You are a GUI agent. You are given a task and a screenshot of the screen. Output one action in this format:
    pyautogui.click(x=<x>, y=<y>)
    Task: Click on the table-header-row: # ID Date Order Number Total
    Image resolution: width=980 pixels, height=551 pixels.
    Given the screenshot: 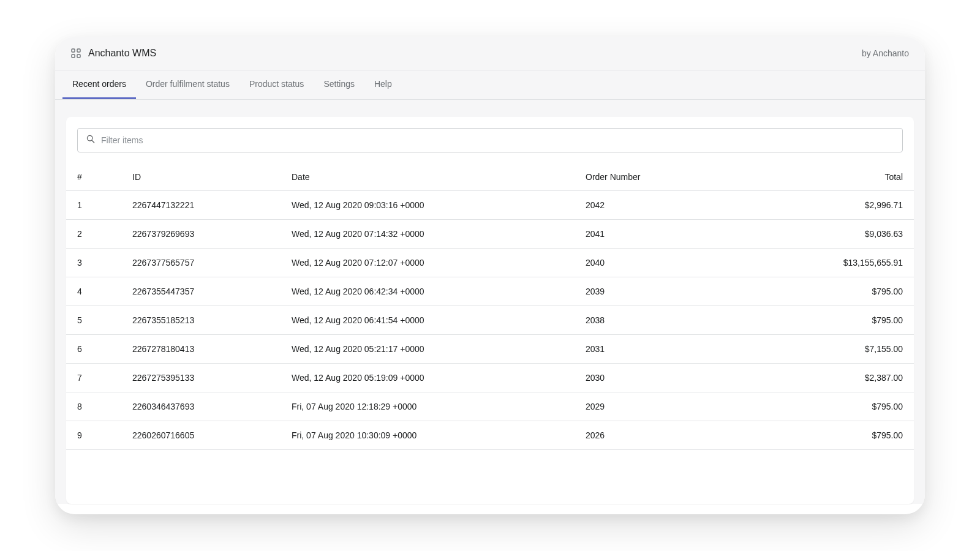 What is the action you would take?
    pyautogui.click(x=490, y=178)
    